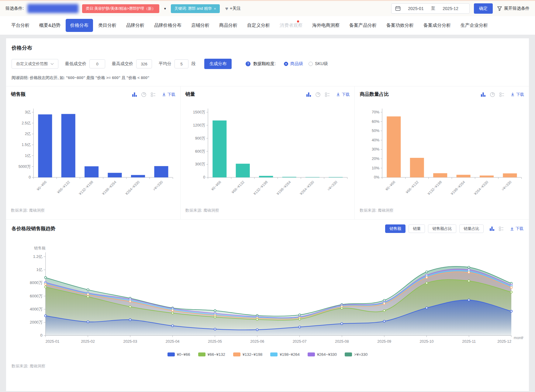 This screenshot has height=392, width=535. What do you see at coordinates (50, 26) in the screenshot?
I see `nav-tab-2: 概要&趋势` at bounding box center [50, 26].